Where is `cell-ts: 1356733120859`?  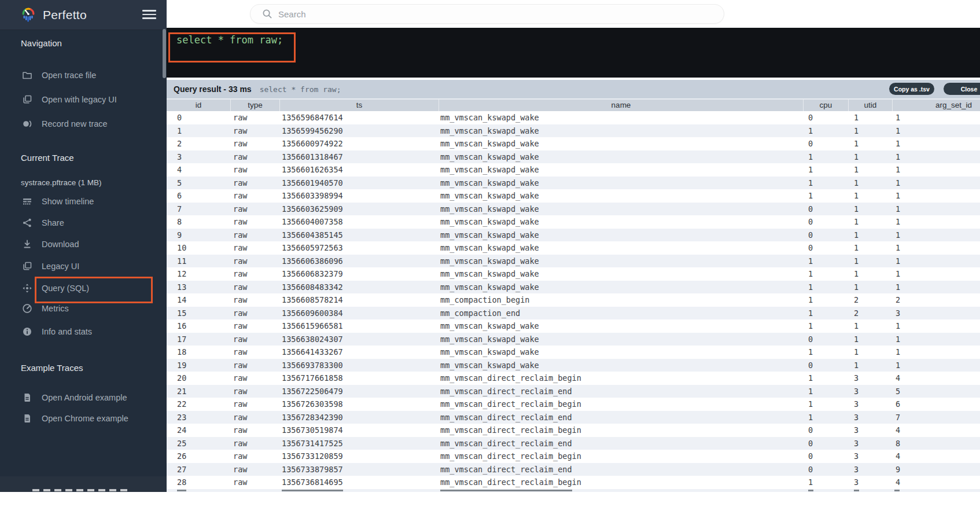
cell-ts: 1356733120859 is located at coordinates (359, 456).